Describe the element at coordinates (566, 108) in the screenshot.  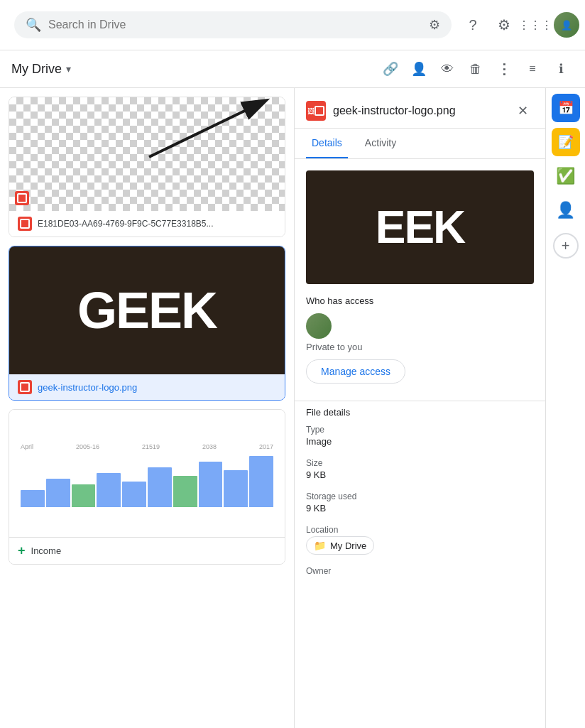
I see `app-calendar: 📅` at that location.